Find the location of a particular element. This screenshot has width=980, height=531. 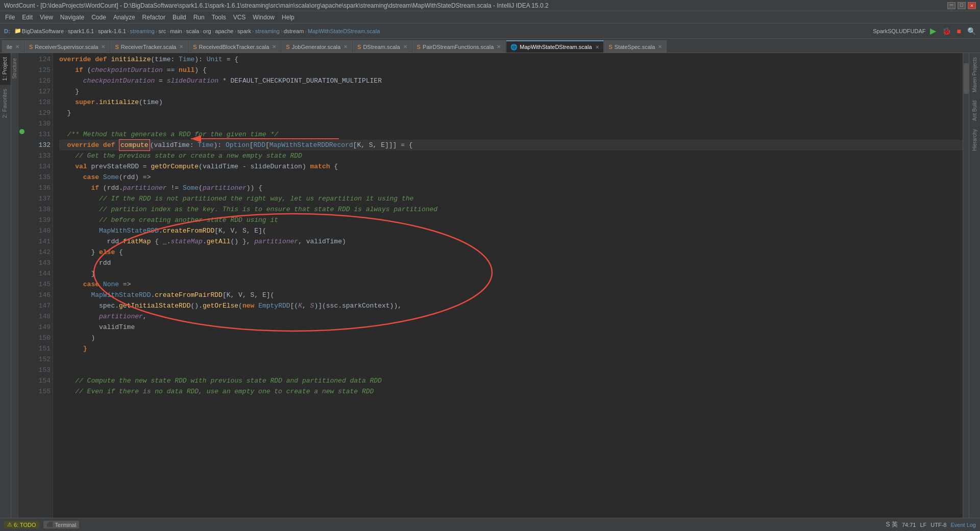

search-everywhere-button: 🔍 is located at coordinates (972, 31).